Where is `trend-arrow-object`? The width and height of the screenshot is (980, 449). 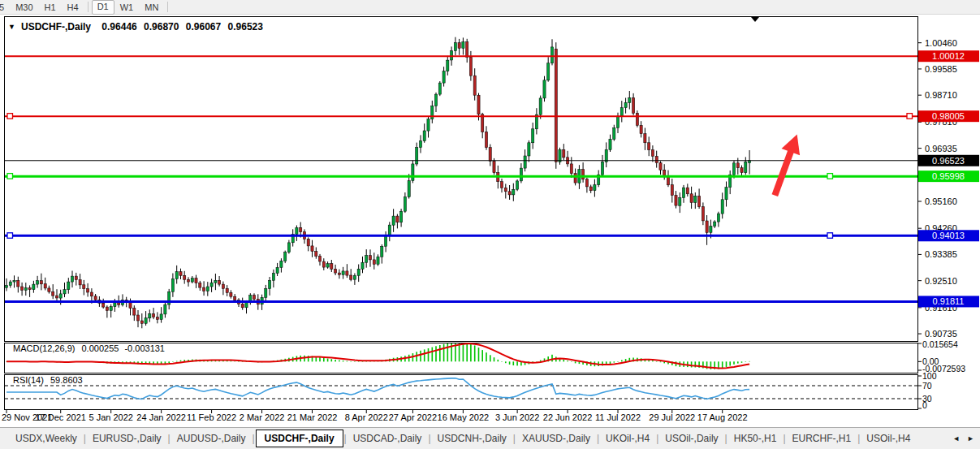
trend-arrow-object is located at coordinates (786, 164).